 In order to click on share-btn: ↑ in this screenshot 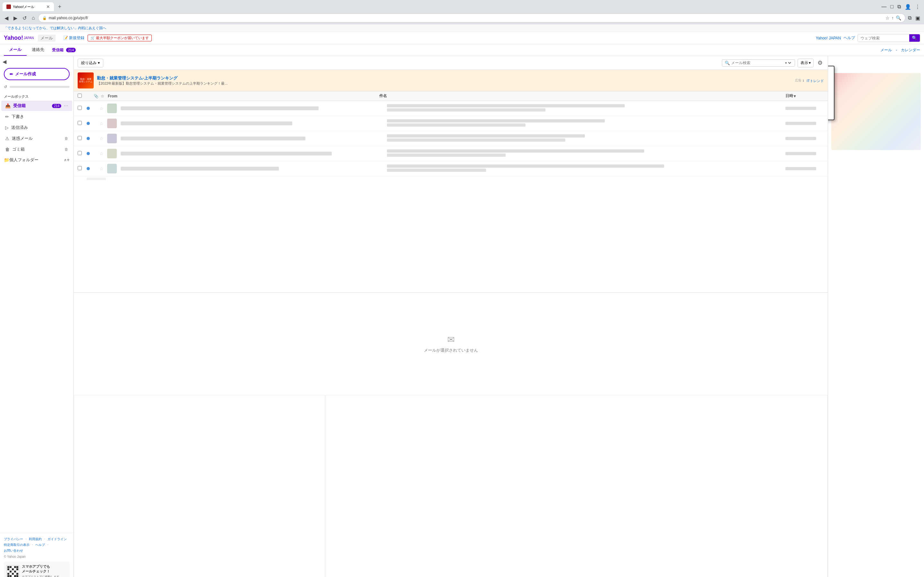, I will do `click(893, 18)`.